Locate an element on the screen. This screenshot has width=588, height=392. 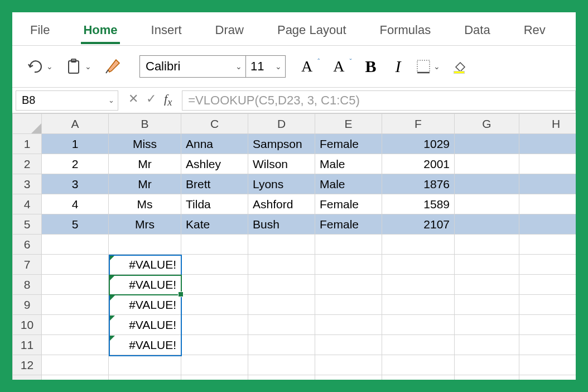
col-header-F: F is located at coordinates (418, 124).